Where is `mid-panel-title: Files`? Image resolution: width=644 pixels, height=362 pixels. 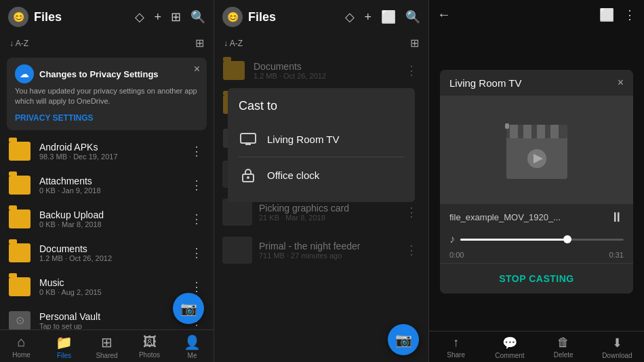 mid-panel-title: Files is located at coordinates (294, 18).